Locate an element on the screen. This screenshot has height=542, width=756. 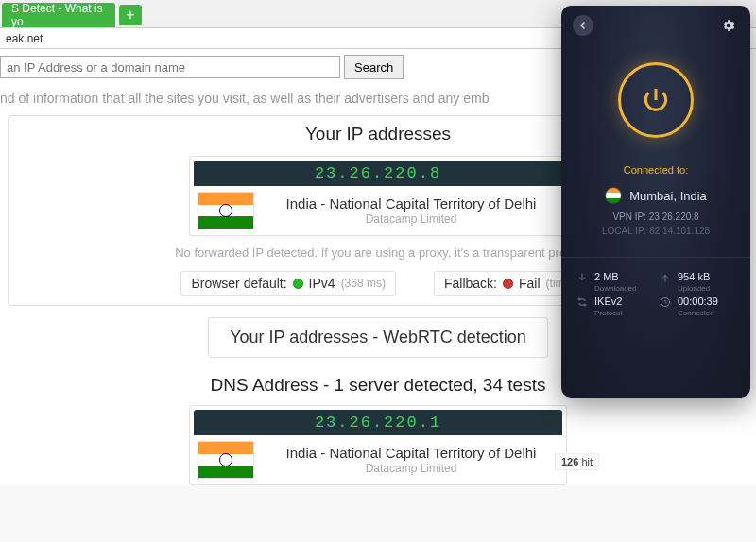
hit-label: hit is located at coordinates (587, 462).